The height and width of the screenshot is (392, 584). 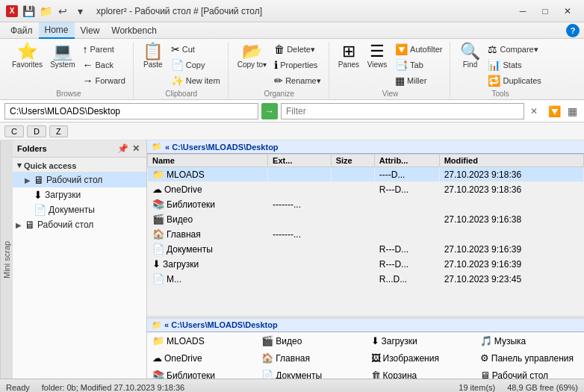 I want to click on find-button: 🔍 Find, so click(x=470, y=56).